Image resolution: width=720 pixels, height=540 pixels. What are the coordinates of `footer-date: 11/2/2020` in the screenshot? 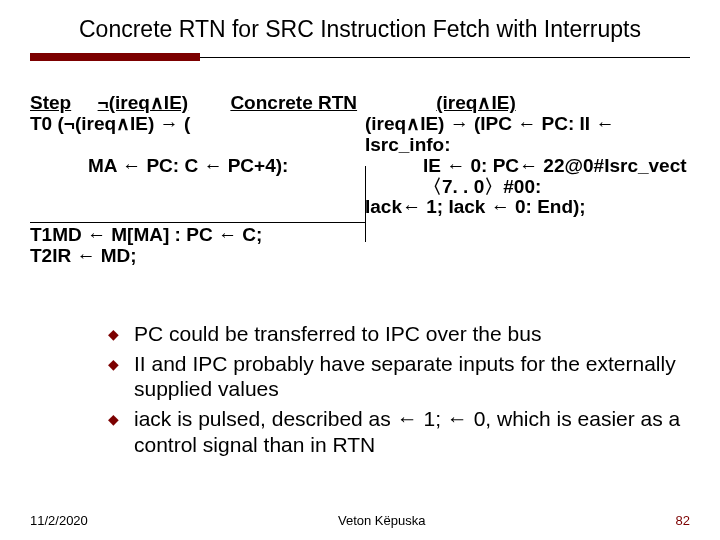 It's located at (59, 520).